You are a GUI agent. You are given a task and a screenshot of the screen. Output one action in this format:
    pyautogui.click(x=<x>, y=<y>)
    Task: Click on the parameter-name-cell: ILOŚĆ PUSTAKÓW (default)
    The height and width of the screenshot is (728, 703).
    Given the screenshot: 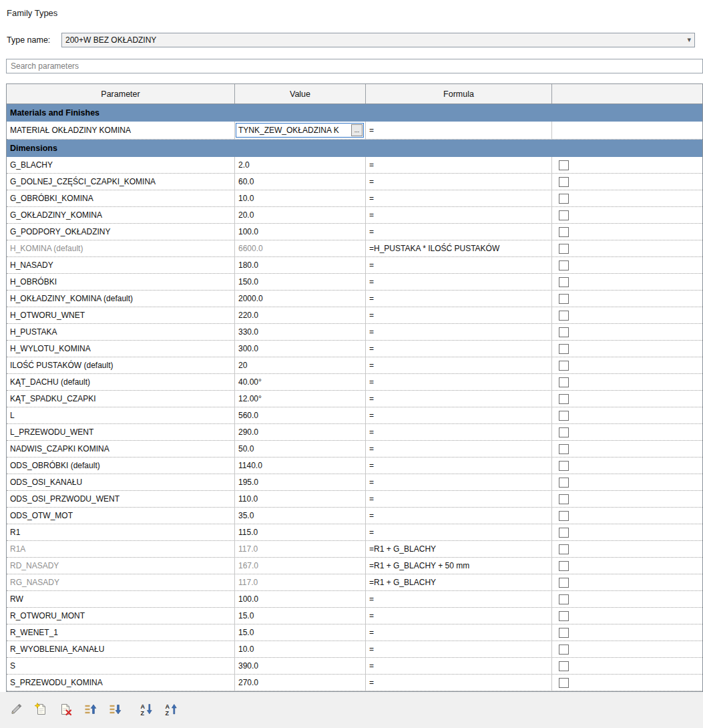 What is the action you would take?
    pyautogui.click(x=120, y=365)
    